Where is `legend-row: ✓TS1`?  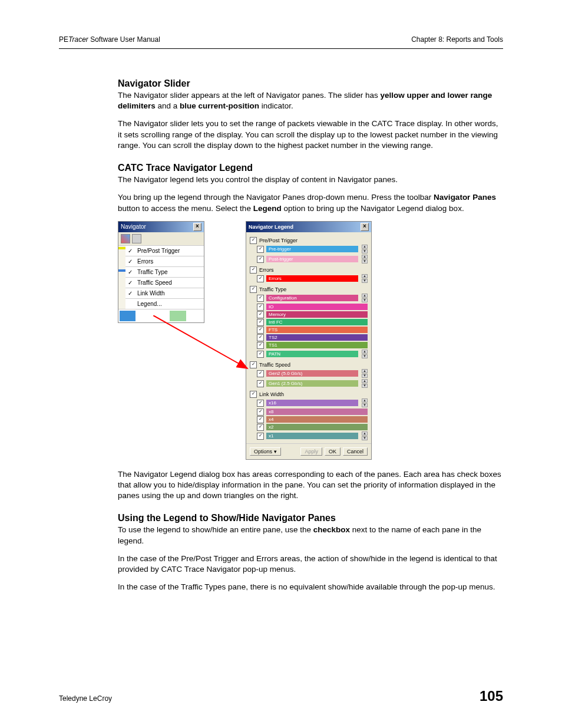
legend-row: ✓TS1 is located at coordinates (312, 345).